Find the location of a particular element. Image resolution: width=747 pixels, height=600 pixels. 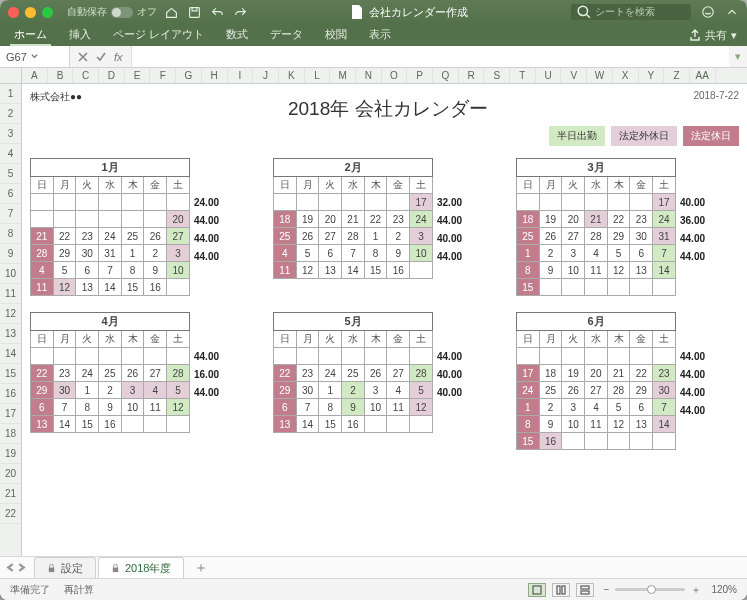

column-header: AA is located at coordinates (703, 76).